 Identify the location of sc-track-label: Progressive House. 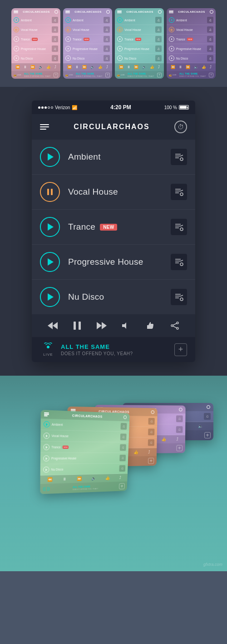
(64, 458).